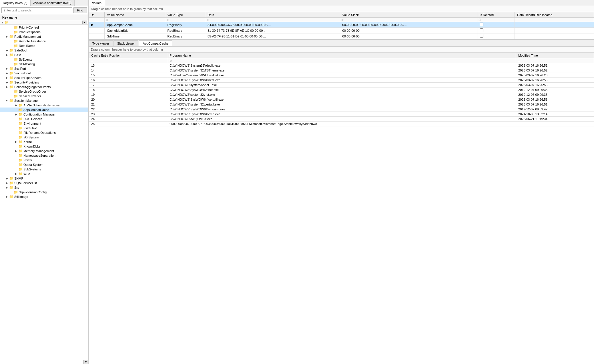  I want to click on filter-deleted-icon: ☐, so click(480, 20).